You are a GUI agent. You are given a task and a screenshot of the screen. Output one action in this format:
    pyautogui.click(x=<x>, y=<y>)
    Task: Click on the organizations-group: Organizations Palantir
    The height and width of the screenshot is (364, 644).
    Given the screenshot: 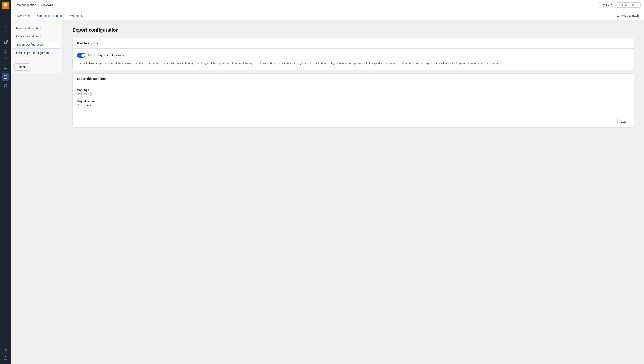 What is the action you would take?
    pyautogui.click(x=353, y=104)
    